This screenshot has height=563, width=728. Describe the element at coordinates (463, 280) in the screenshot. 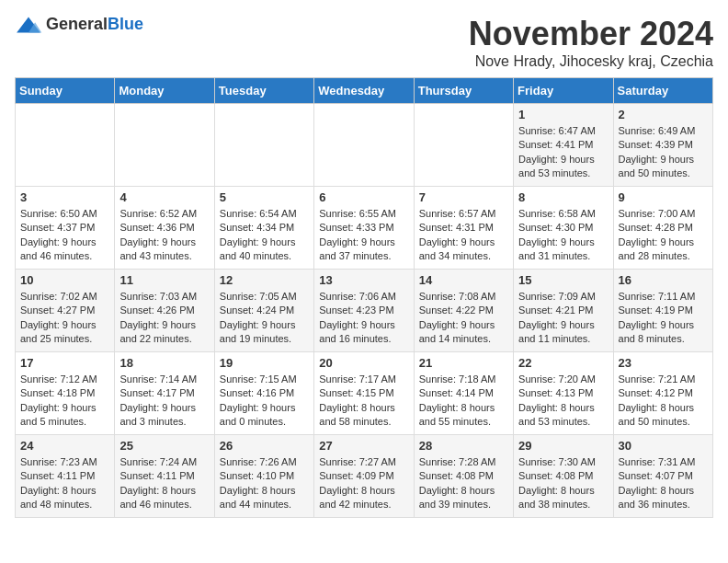

I see `day-number: 14` at that location.